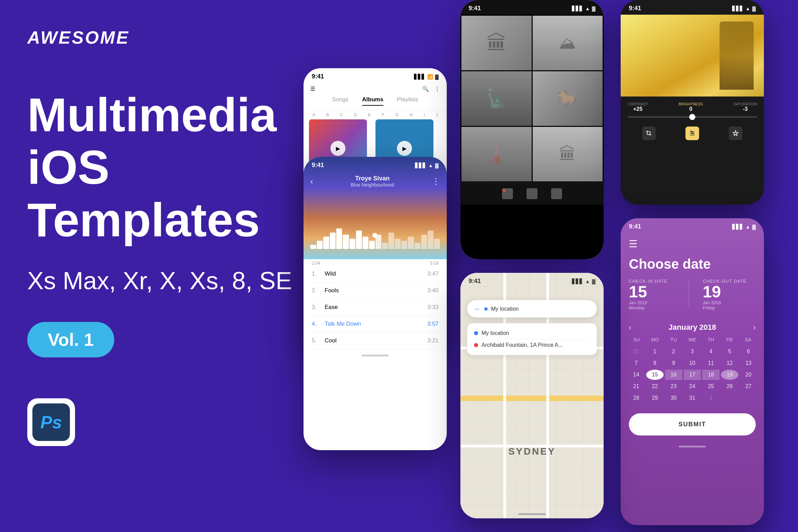 The image size is (798, 532). Describe the element at coordinates (655, 352) in the screenshot. I see `cal-day-1: 1` at that location.